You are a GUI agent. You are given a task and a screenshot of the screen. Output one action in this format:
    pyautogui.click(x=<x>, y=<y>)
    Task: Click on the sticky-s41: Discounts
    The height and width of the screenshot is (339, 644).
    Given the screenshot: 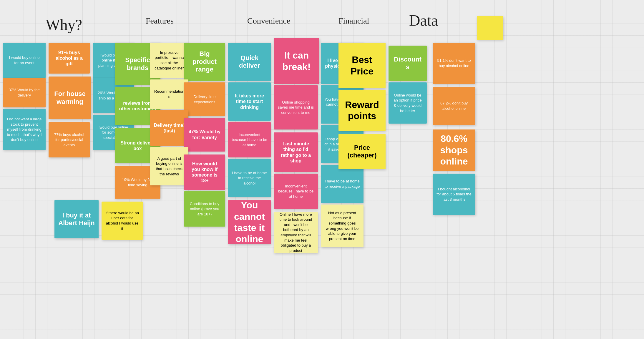 What is the action you would take?
    pyautogui.click(x=408, y=63)
    